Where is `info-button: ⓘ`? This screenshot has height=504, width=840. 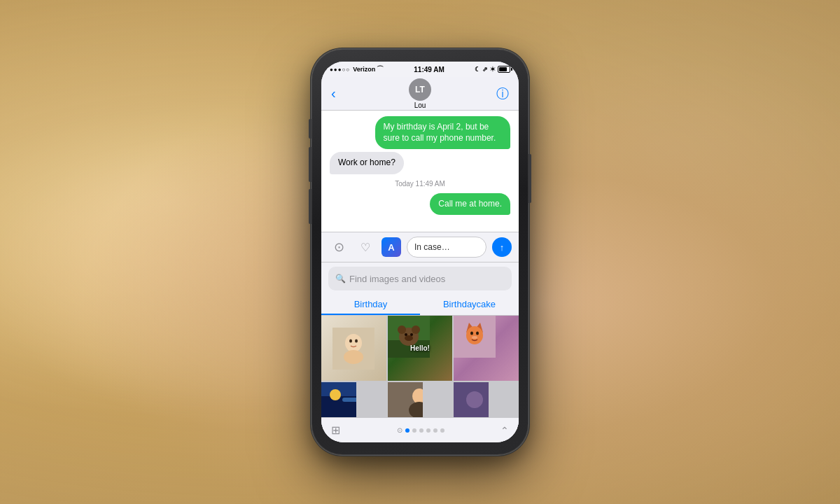
info-button: ⓘ is located at coordinates (503, 94).